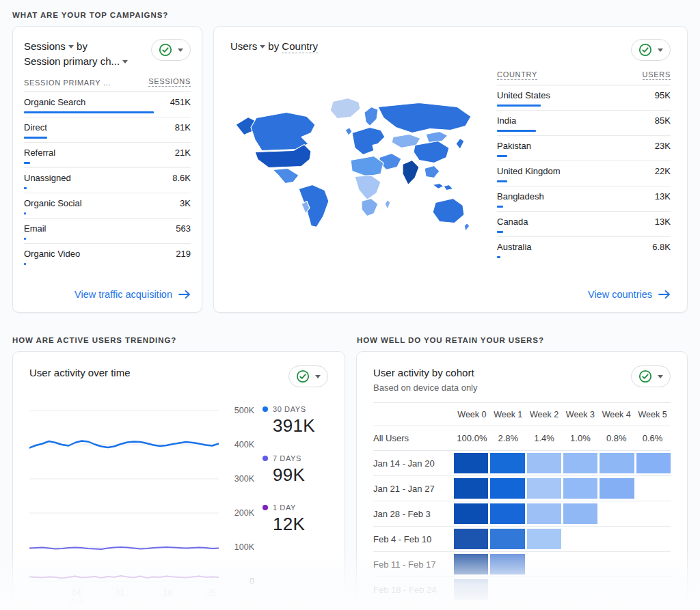  Describe the element at coordinates (120, 593) in the screenshot. I see `x-tick: 11` at that location.